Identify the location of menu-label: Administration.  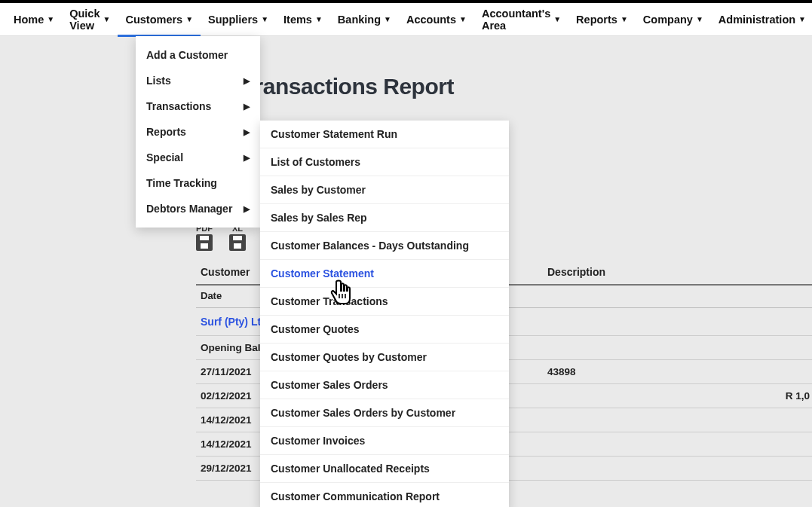
(757, 20).